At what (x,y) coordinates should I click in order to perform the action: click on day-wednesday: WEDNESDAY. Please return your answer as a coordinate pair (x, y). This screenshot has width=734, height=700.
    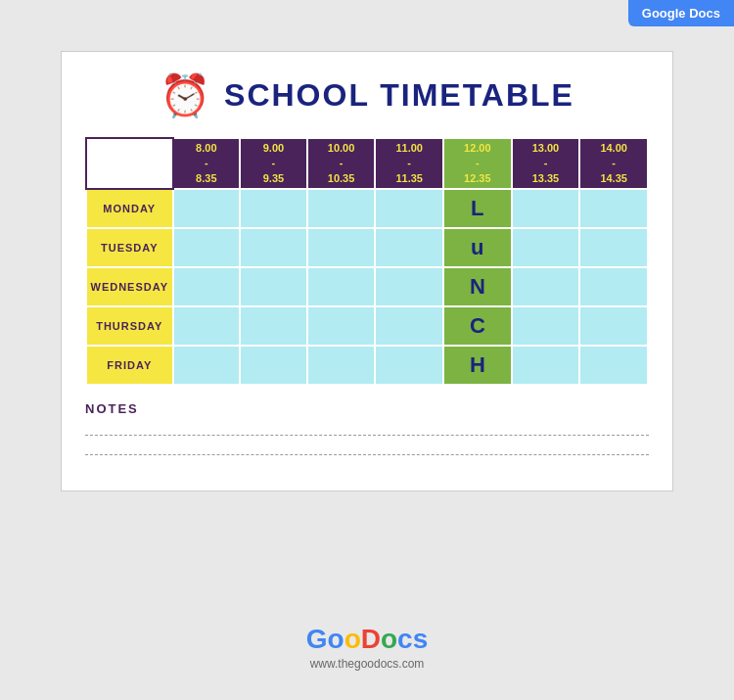
    Looking at the image, I should click on (129, 287).